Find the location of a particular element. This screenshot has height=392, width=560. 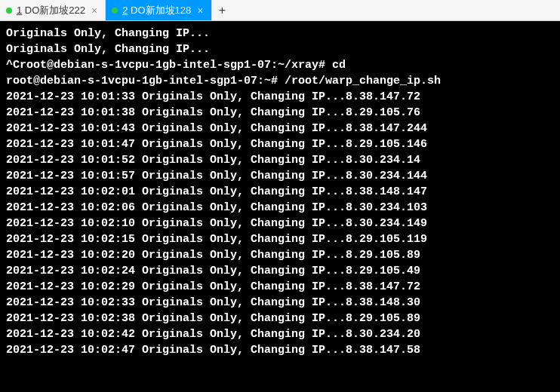

tab-label: 1 DO新加坡222 is located at coordinates (51, 11).